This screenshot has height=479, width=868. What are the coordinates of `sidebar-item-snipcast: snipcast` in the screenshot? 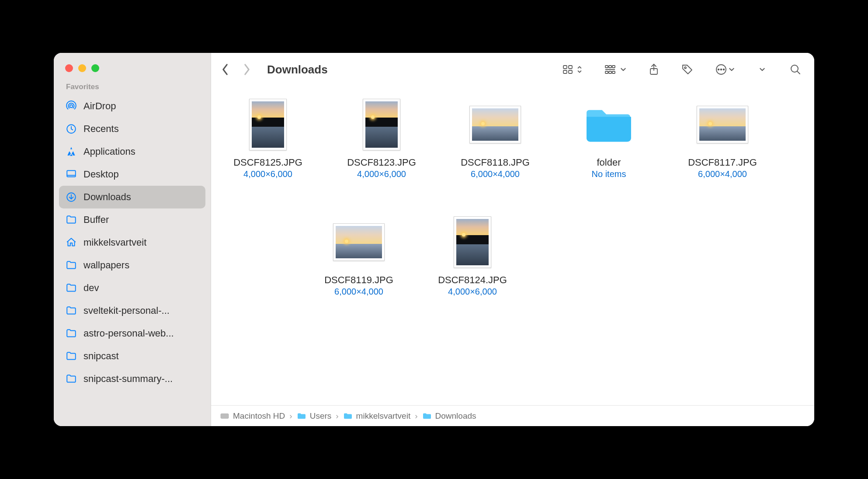 It's located at (132, 356).